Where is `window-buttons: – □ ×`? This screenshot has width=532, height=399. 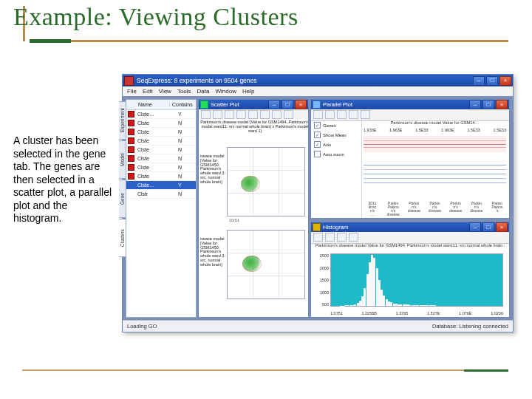 window-buttons: – □ × is located at coordinates (492, 81).